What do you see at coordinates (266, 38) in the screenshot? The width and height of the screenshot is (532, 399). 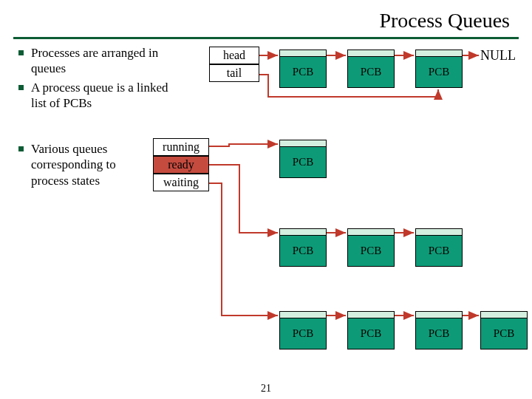 I see `title-rule` at bounding box center [266, 38].